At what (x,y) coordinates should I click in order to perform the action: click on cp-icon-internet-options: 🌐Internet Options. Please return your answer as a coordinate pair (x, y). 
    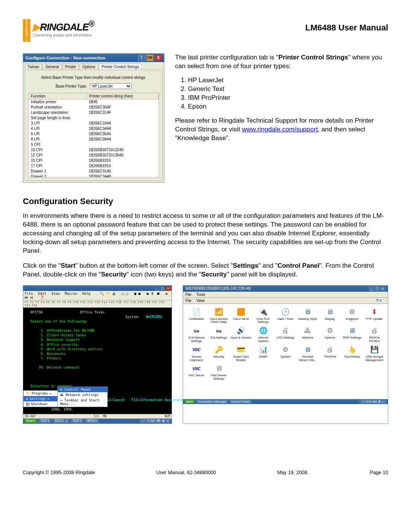
    Looking at the image, I should click on (263, 335).